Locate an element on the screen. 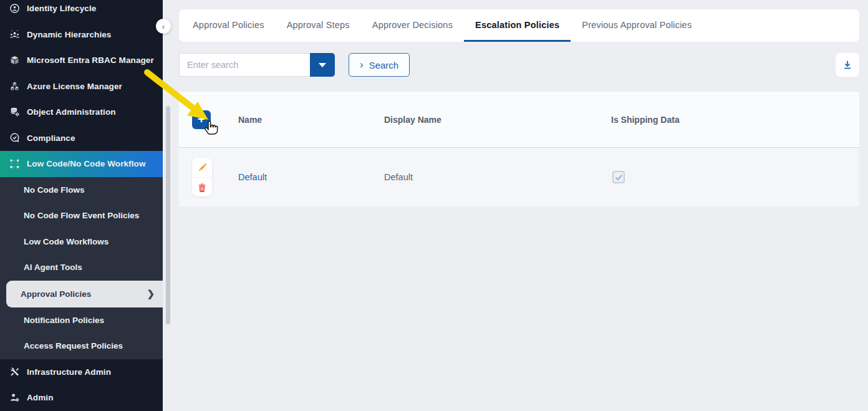 The height and width of the screenshot is (411, 868). admin-icon is located at coordinates (14, 398).